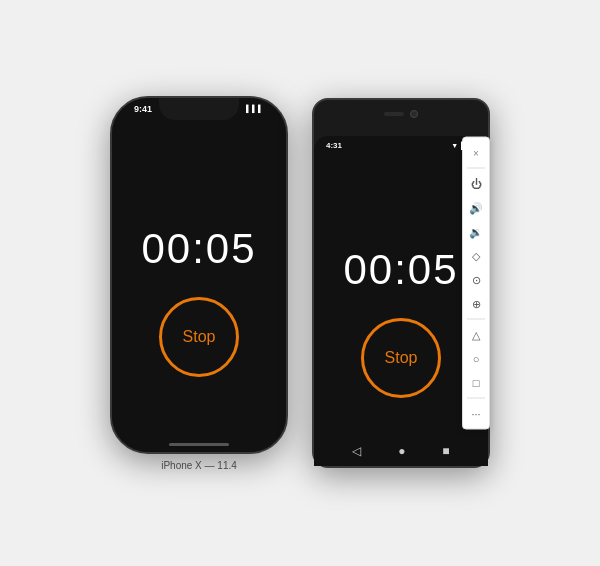 This screenshot has height=566, width=600. I want to click on circle-icon: ○, so click(476, 359).